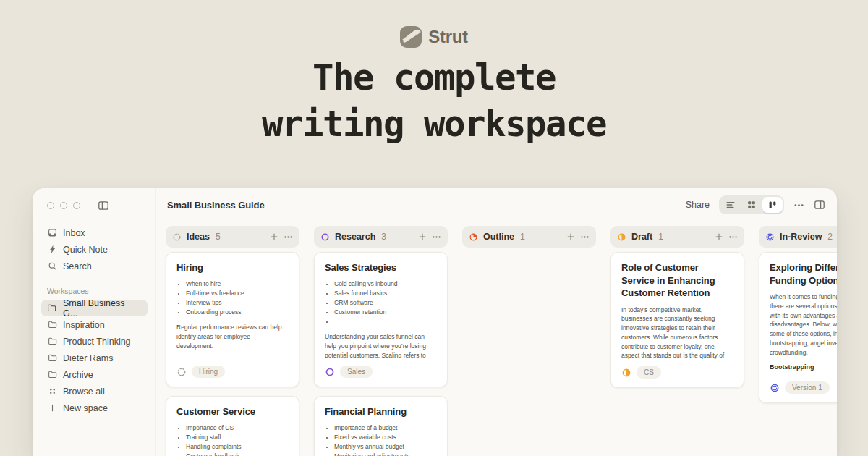 This screenshot has width=868, height=456. Describe the element at coordinates (677, 320) in the screenshot. I see `card-role-of-customer-service-in-enhancing-customer-retention: Role of Customer Service in Enhancing Cu…` at that location.